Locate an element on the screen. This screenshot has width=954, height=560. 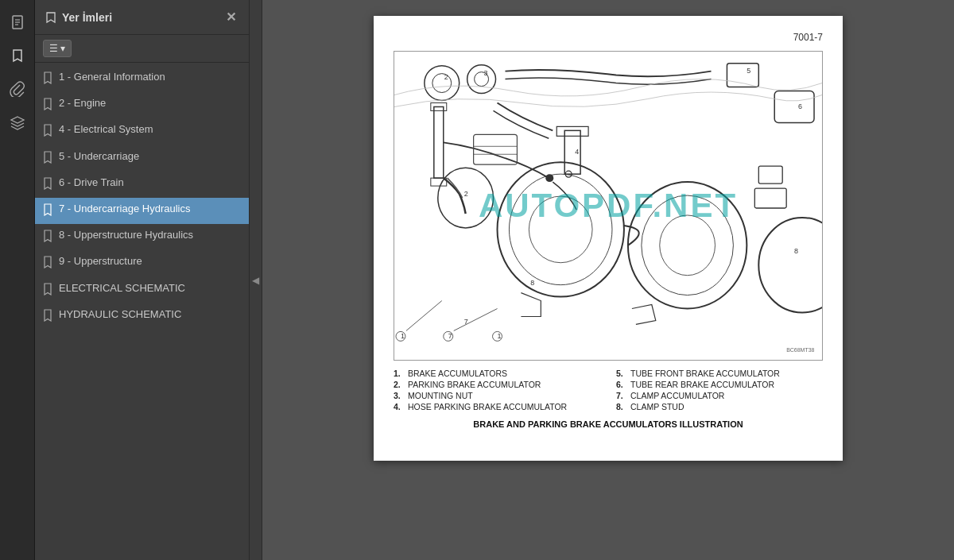
sidebar-item-label: 2 - Engine is located at coordinates (149, 103).